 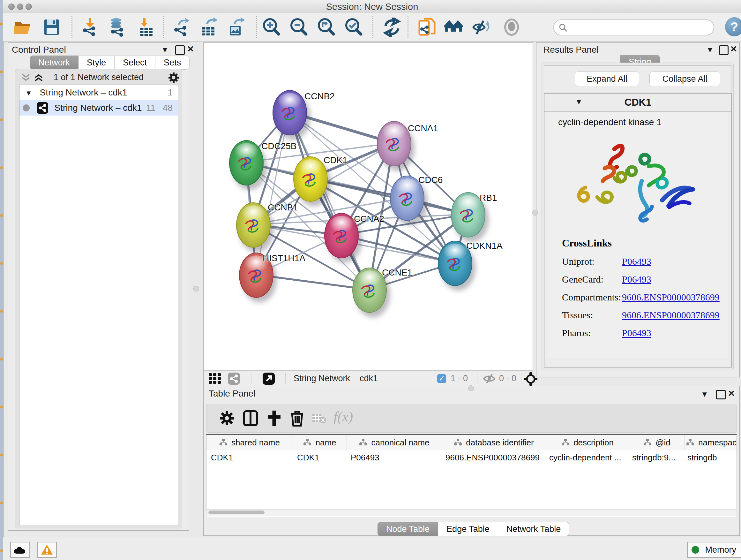 I want to click on collection-expand-icon: ▼, so click(x=29, y=93).